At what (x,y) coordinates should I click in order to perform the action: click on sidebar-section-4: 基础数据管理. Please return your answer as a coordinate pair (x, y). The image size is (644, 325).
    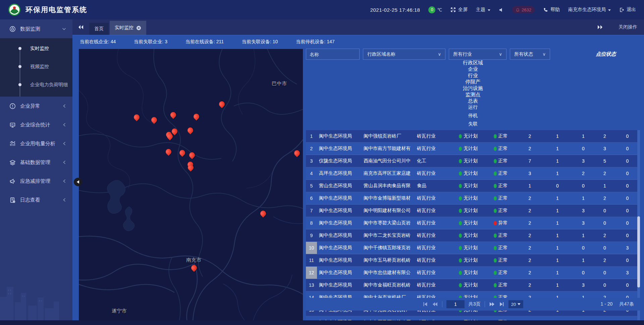
    Looking at the image, I should click on (36, 162).